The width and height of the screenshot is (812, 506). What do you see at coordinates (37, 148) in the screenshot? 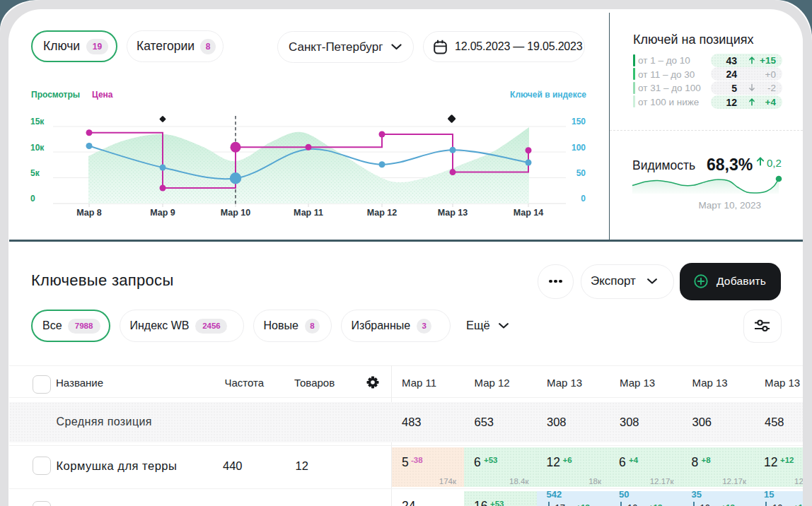
I see `svg-text: 10к` at bounding box center [37, 148].